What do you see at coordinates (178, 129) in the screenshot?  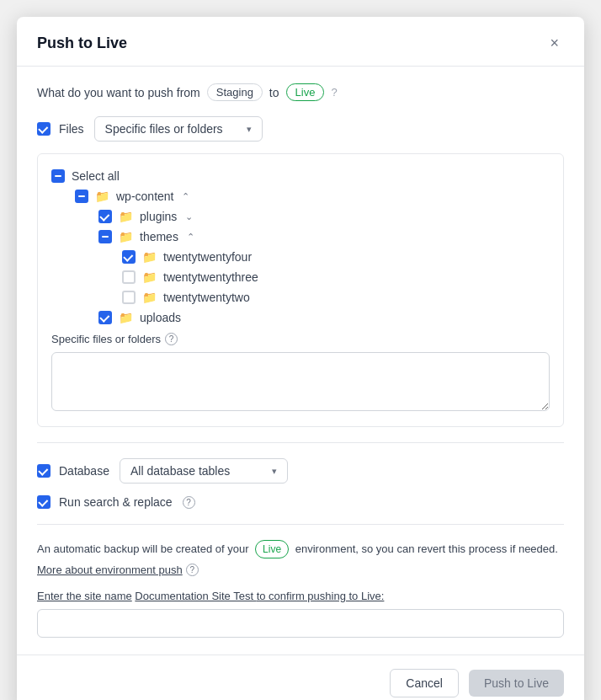 I see `files-dropdown: Specific files or folders ▾` at bounding box center [178, 129].